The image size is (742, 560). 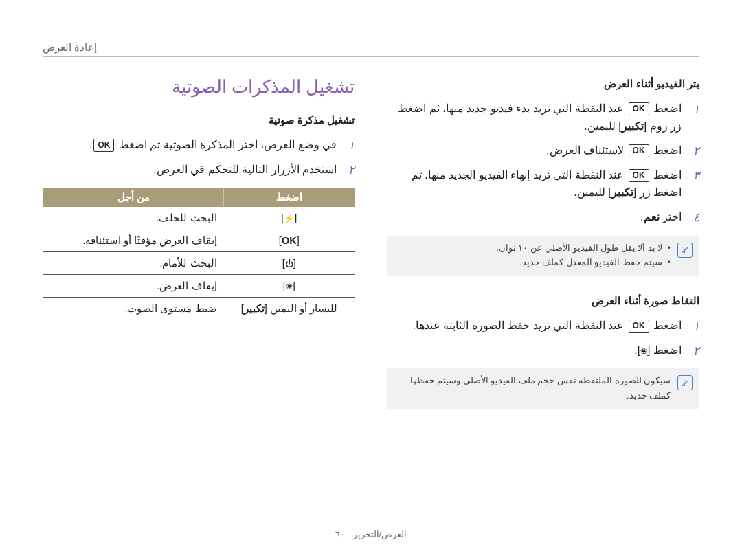 I want to click on section-title-trim: بتر الفيديو أثناء العرض, so click(x=543, y=84).